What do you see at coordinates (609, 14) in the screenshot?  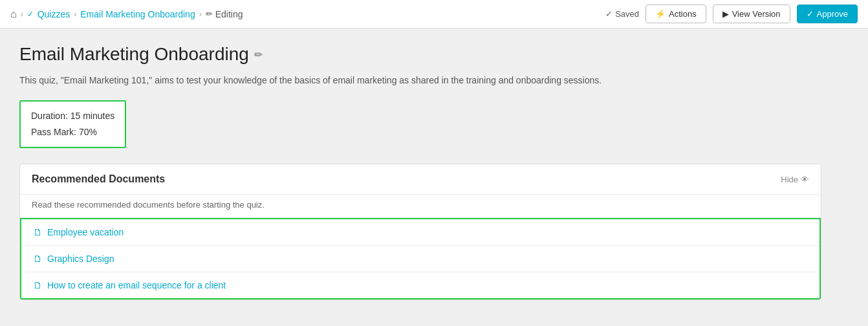 I see `saved-check-icon: ✓` at bounding box center [609, 14].